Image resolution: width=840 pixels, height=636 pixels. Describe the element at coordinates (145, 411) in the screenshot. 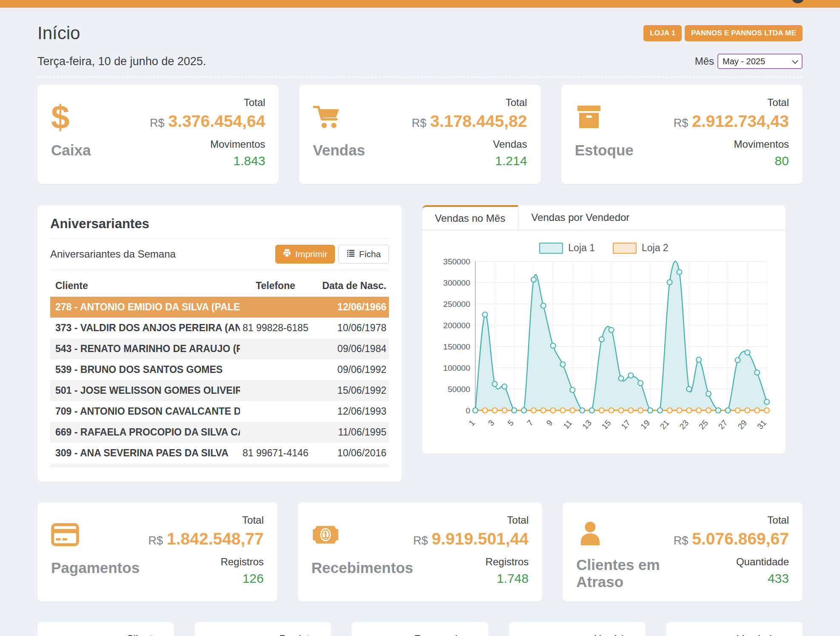

I see `cell-cliente: 709 - ANTONIO EDSON CAVALCANTE D…` at that location.